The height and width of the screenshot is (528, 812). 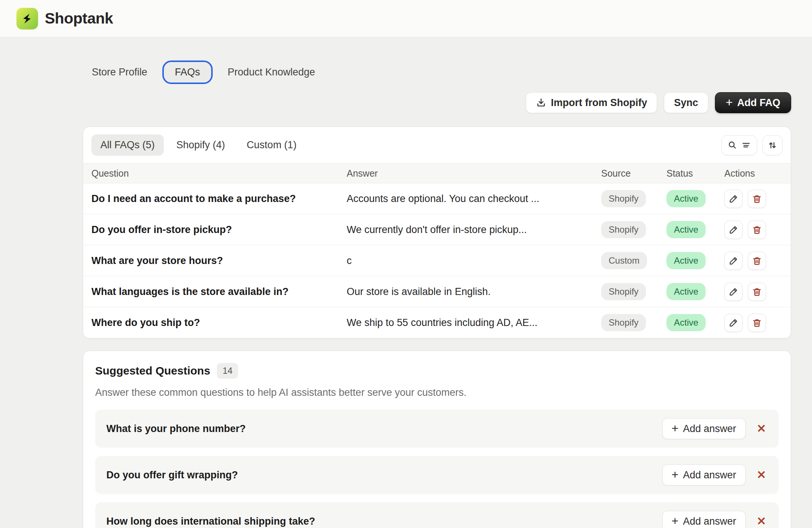 I want to click on sort-button, so click(x=772, y=145).